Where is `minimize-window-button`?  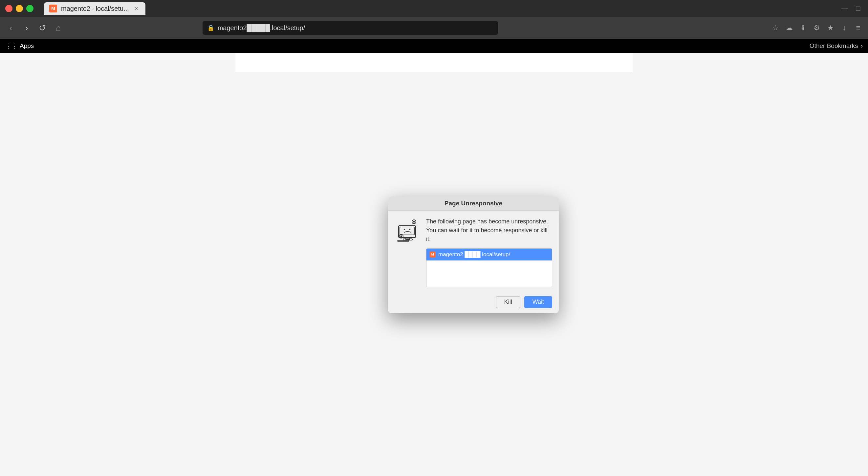
minimize-window-button is located at coordinates (20, 9).